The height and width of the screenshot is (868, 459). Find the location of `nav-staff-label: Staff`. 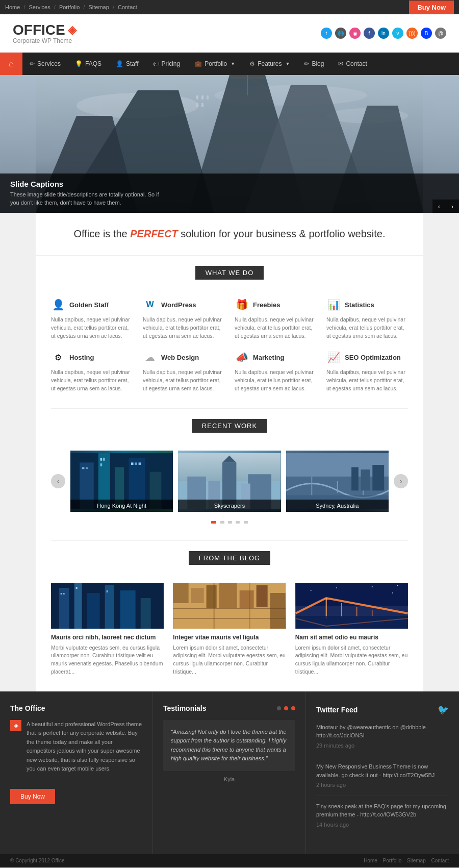

nav-staff-label: Staff is located at coordinates (132, 64).